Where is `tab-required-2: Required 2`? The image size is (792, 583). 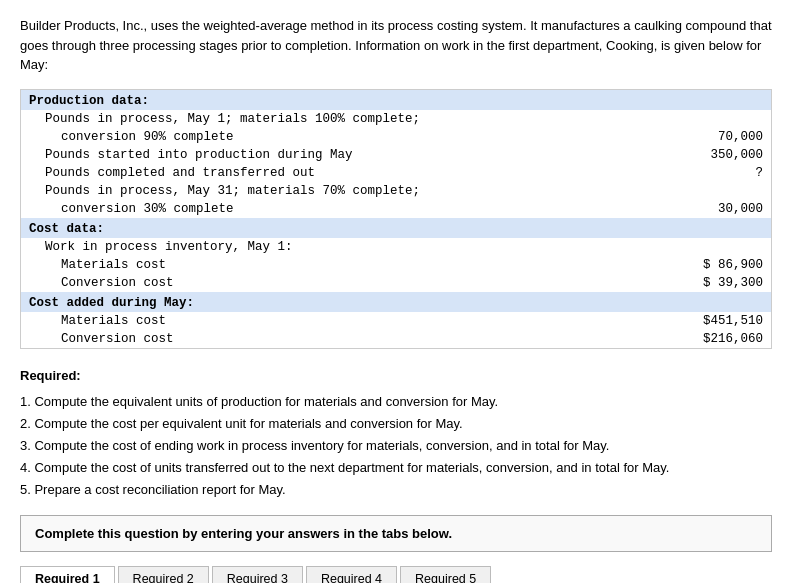
tab-required-2: Required 2 is located at coordinates (164, 574).